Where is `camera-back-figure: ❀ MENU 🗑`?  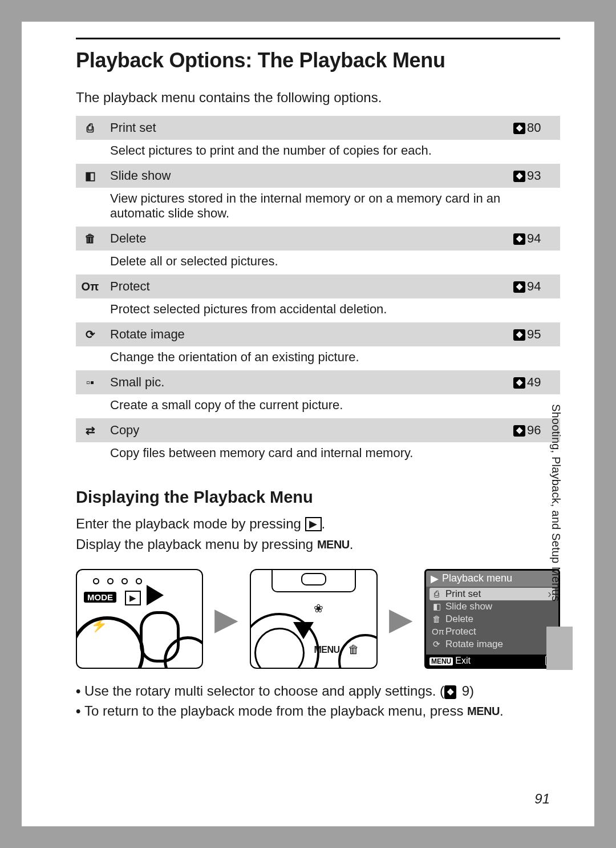
camera-back-figure: ❀ MENU 🗑 is located at coordinates (314, 619).